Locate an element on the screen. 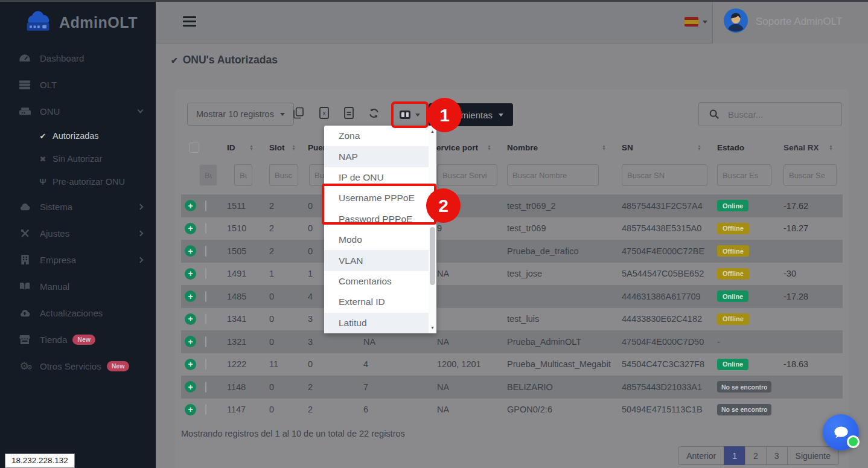  pagination-anterior: Anterior is located at coordinates (701, 455).